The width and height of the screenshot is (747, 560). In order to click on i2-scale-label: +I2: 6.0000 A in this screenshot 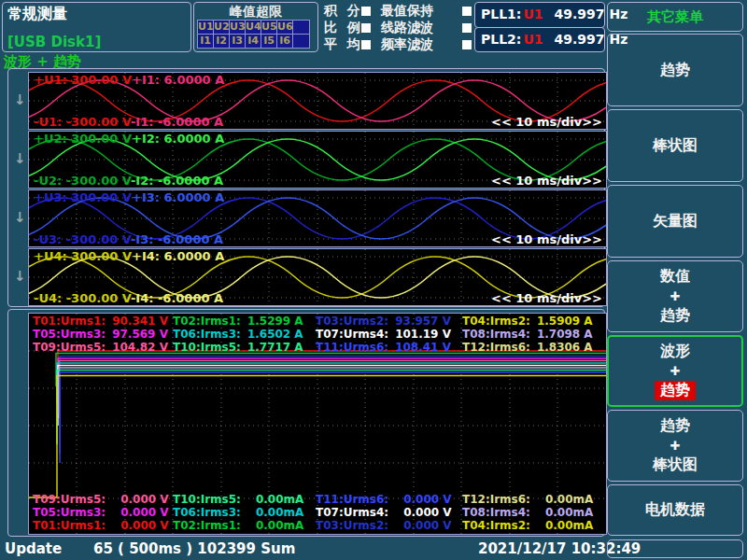, I will do `click(177, 138)`.